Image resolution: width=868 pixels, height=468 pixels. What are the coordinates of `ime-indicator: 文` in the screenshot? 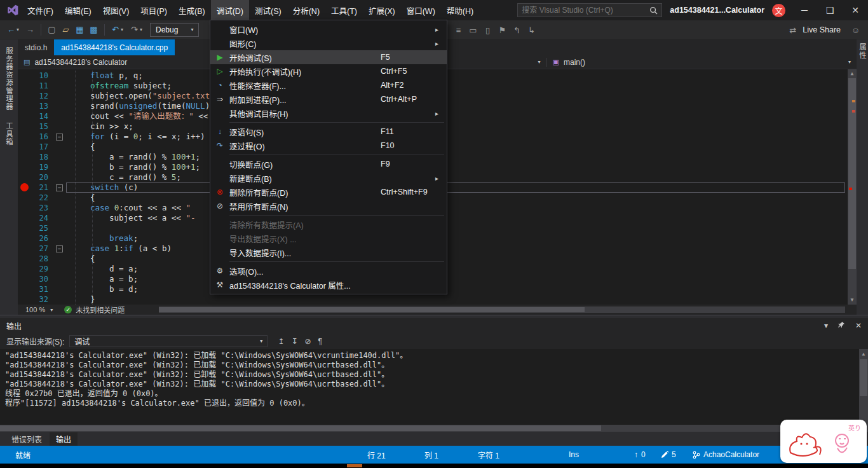 It's located at (779, 10).